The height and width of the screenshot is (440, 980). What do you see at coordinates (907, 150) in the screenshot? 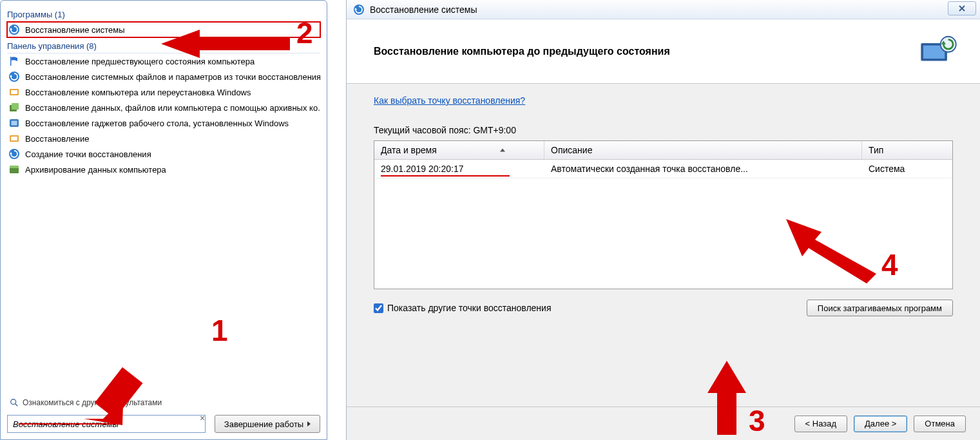
I see `column-header-type: Тип` at bounding box center [907, 150].